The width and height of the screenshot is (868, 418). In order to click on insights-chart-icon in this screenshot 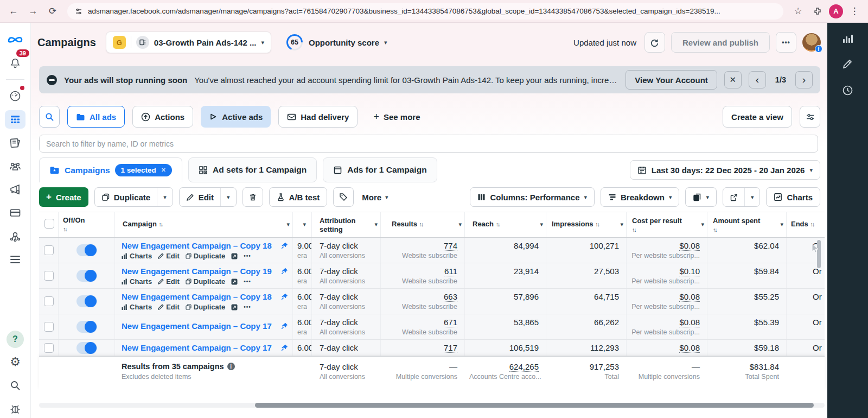, I will do `click(848, 39)`.